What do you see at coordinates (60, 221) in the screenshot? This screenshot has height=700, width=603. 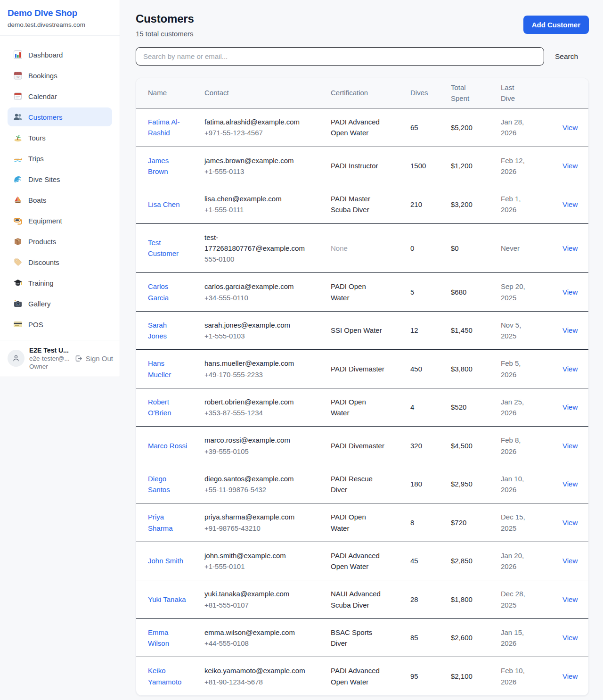 I see `sidebar-item-equipment: Equipment` at bounding box center [60, 221].